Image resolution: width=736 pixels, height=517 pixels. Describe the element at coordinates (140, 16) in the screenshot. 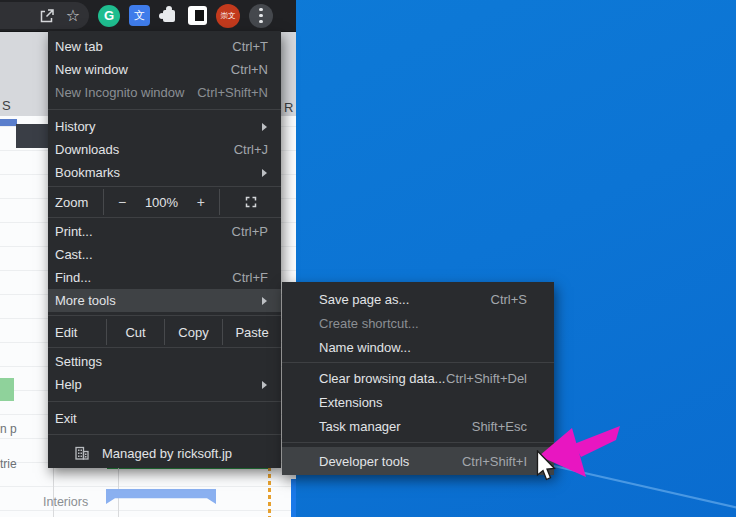

I see `translate-icon: 文` at that location.